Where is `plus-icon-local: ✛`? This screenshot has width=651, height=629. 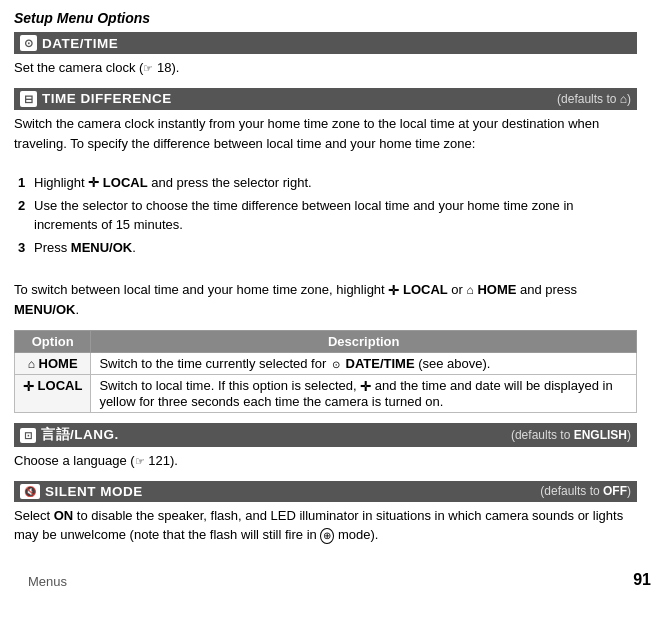 plus-icon-local: ✛ is located at coordinates (394, 291).